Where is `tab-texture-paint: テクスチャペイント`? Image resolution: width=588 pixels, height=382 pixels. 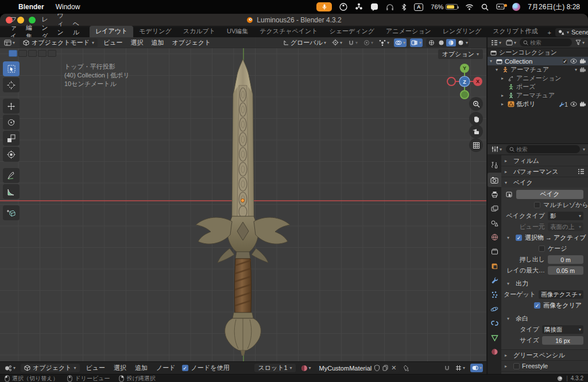 tab-texture-paint: テクスチャペイント is located at coordinates (288, 32).